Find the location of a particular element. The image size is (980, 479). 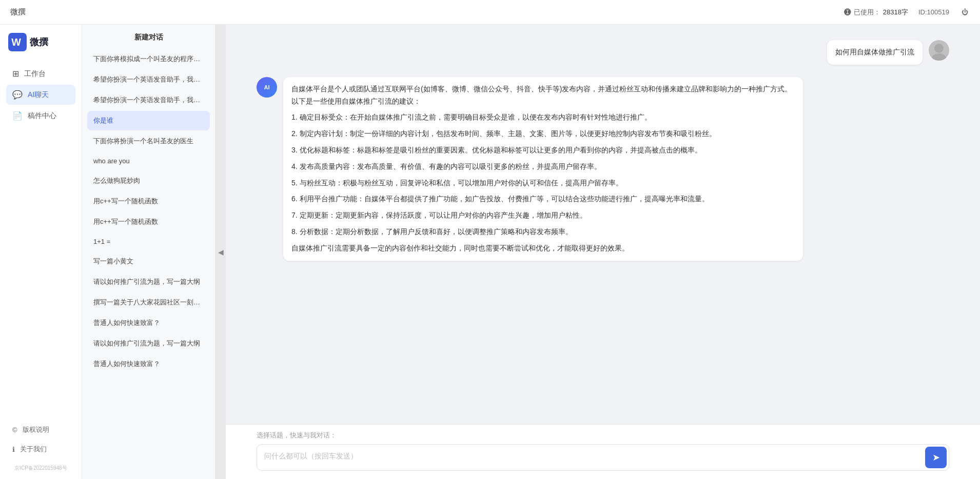

history-item-h13: 撰写一篇关于八大家花园社区一刻钟便民生... is located at coordinates (149, 302).